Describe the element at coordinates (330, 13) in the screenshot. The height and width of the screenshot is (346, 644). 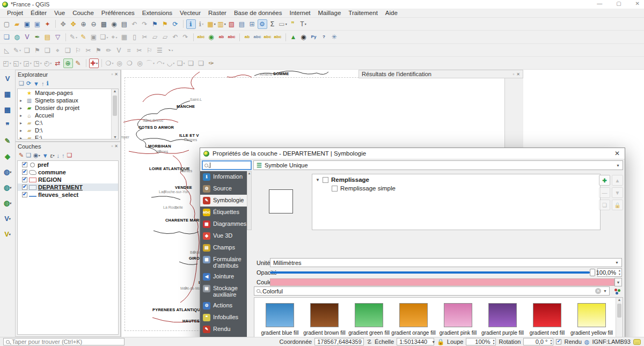
I see `menu-item: Maillage` at that location.